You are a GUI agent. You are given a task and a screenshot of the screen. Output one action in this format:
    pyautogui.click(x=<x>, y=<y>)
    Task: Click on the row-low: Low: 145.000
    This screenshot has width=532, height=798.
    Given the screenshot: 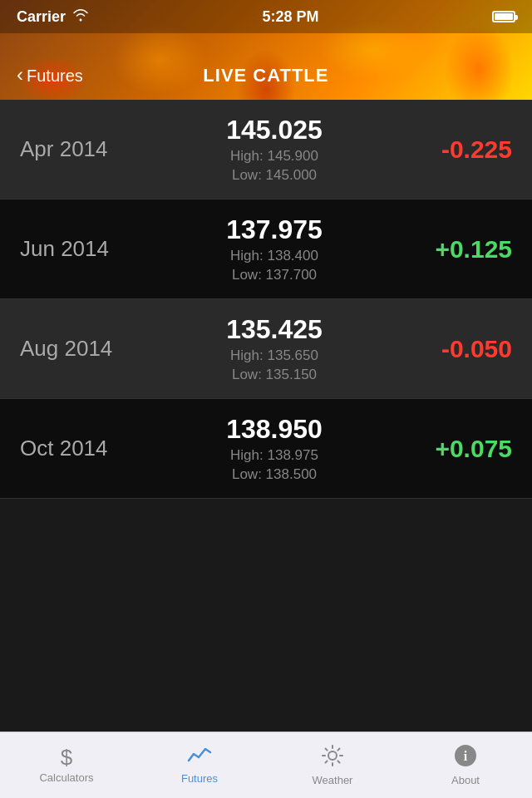 What is the action you would take?
    pyautogui.click(x=274, y=175)
    